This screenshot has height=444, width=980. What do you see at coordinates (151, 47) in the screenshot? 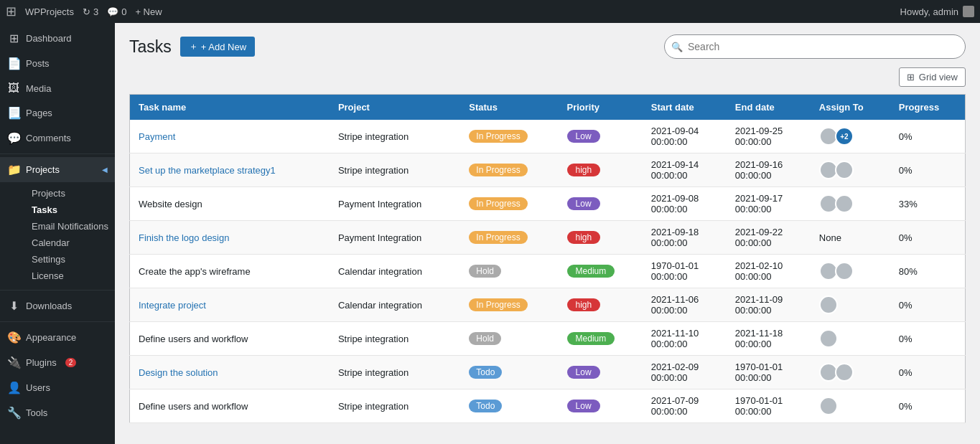
I see `page-title: Tasks` at bounding box center [151, 47].